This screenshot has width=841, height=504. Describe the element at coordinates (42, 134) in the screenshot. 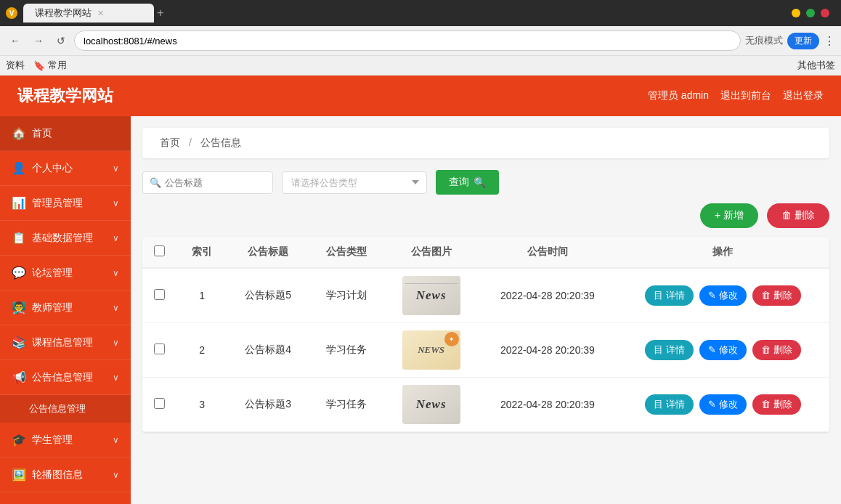

I see `sidebar-label-home: 首页` at that location.